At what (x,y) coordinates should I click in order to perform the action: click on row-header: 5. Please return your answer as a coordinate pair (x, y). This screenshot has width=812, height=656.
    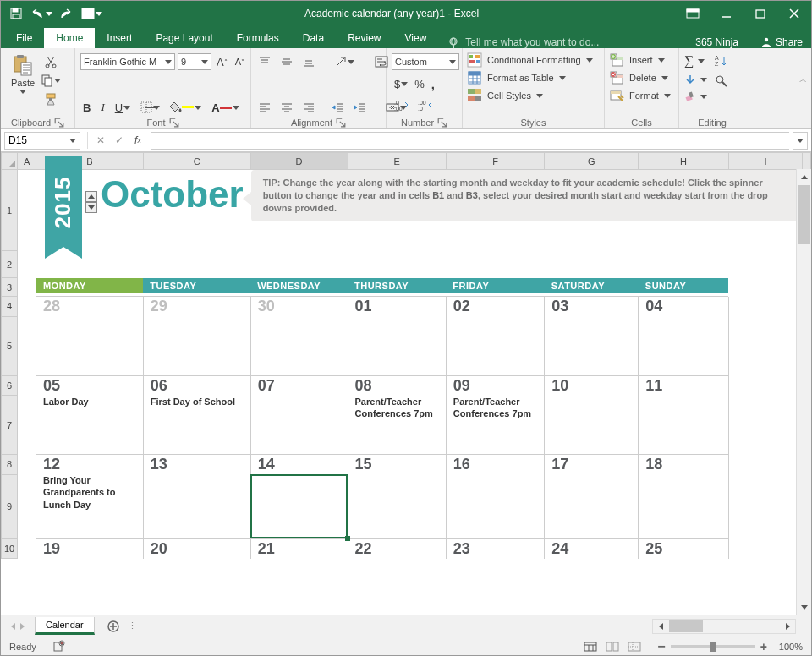
    Looking at the image, I should click on (10, 346).